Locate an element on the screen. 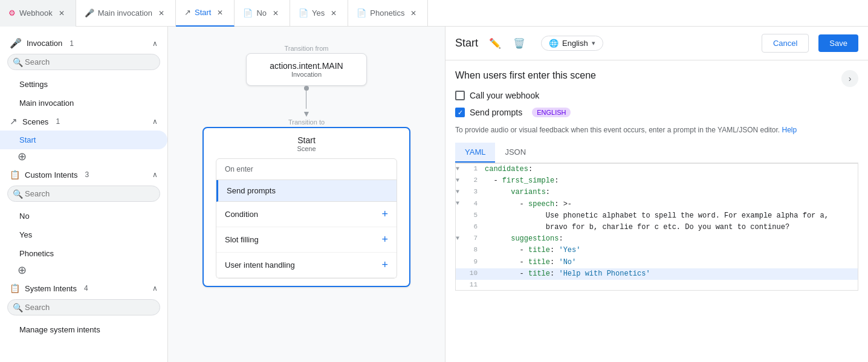  user-intent-section: User intent handling + is located at coordinates (306, 265).